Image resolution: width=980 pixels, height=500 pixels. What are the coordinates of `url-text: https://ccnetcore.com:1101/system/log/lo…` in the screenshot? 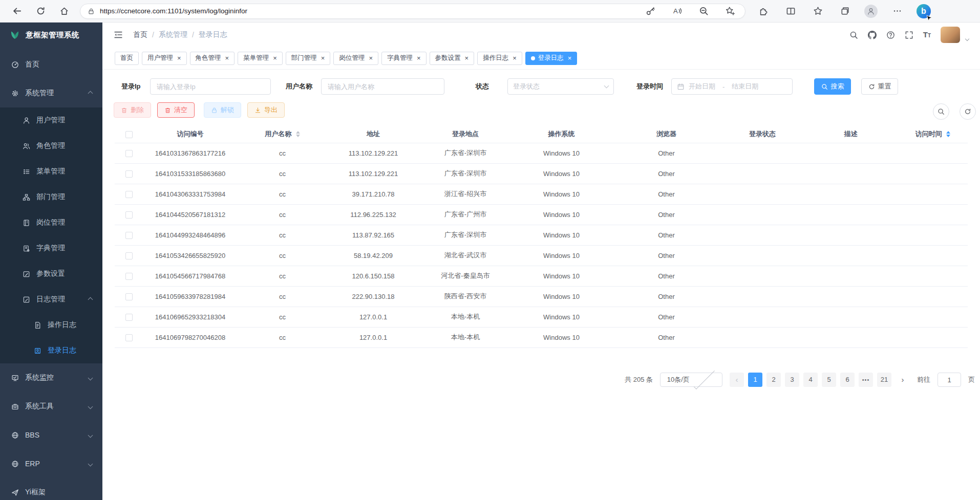 It's located at (174, 11).